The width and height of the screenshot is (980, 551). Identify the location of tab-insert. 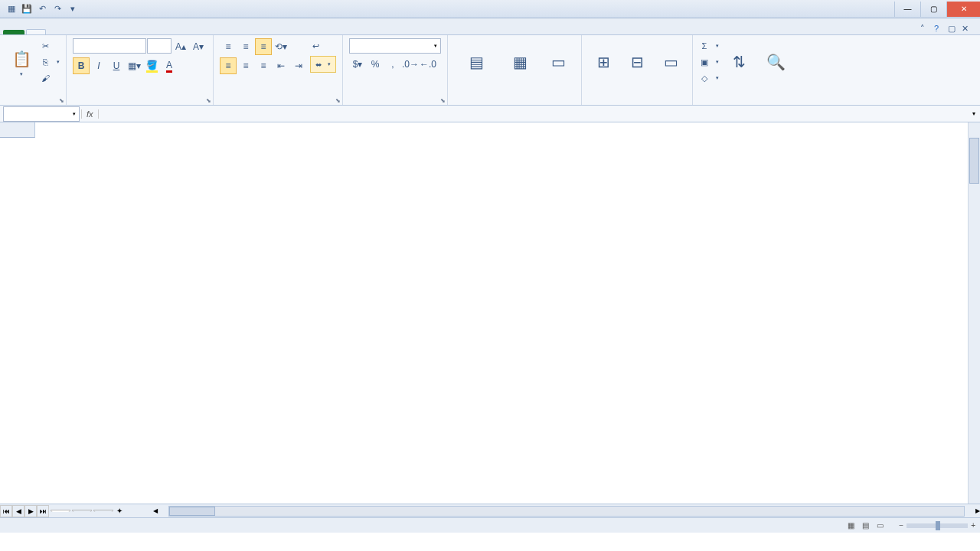
(55, 32).